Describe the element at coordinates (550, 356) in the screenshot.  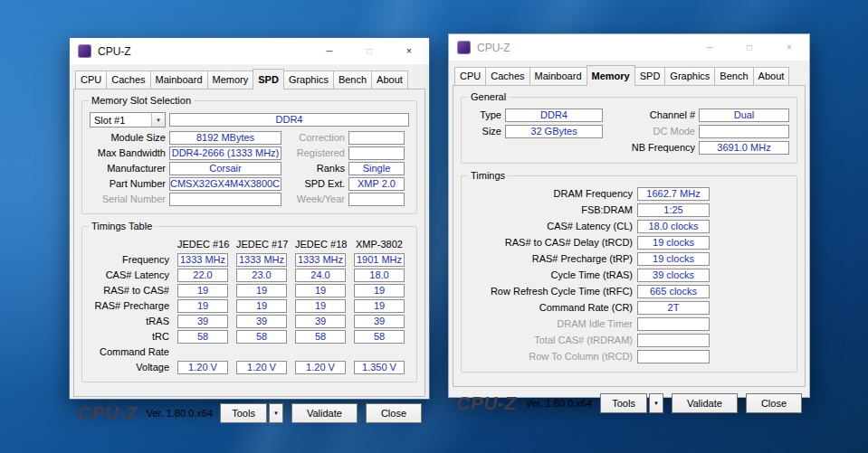
I see `timing-label: Row To Column (tRCD)` at that location.